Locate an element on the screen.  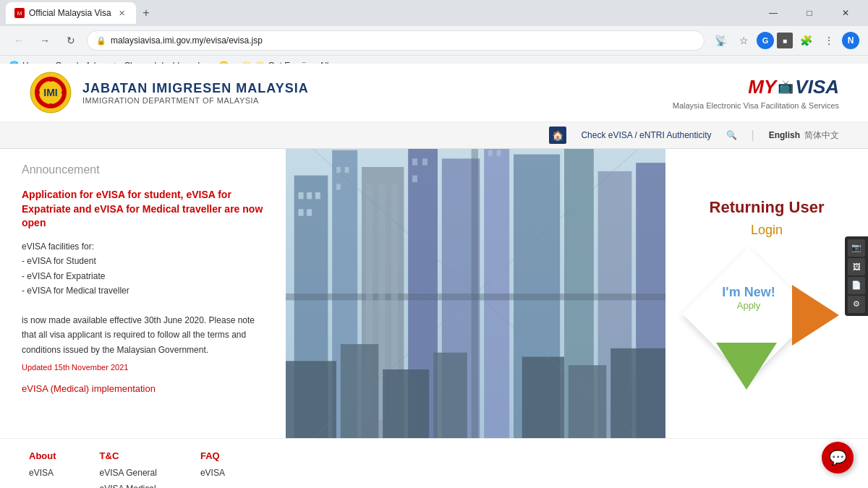
browser-menu-icon: ⋮ is located at coordinates (829, 40).